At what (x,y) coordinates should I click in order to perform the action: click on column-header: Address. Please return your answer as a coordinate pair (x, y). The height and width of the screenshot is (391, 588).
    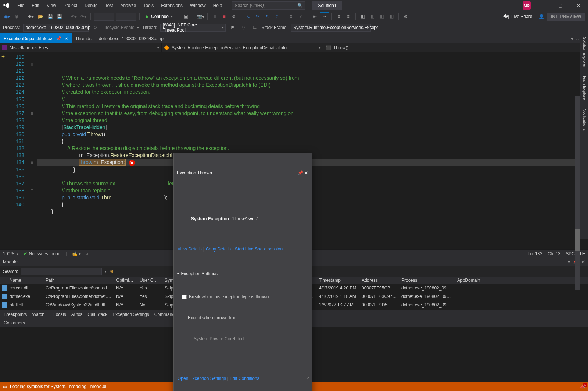
    Looking at the image, I should click on (379, 280).